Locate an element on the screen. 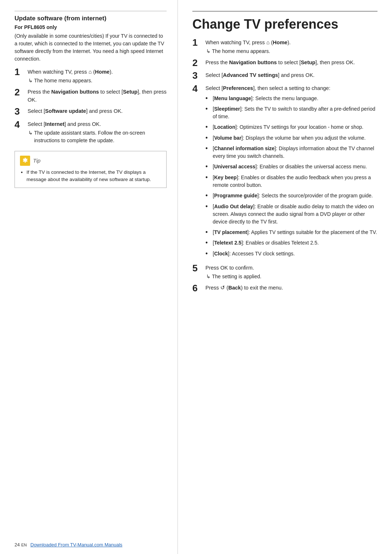  left-section-title: Update software (from internet) is located at coordinates (91, 19).